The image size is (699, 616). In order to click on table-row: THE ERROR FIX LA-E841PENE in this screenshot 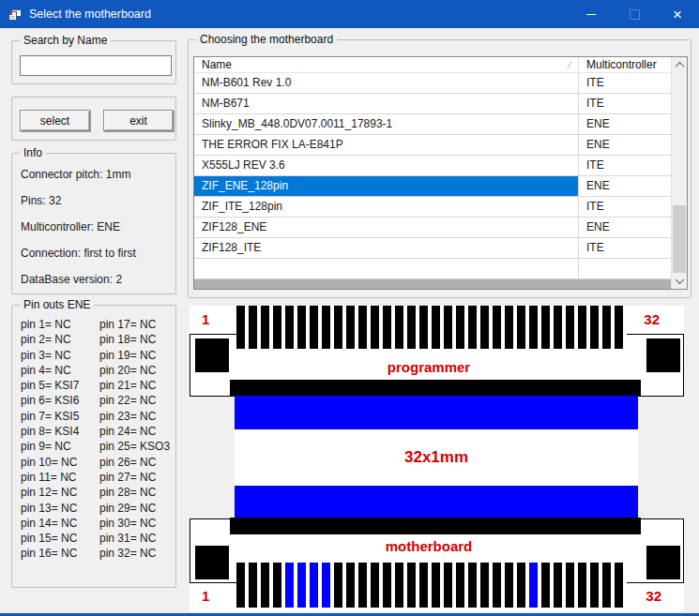, I will do `click(433, 145)`.